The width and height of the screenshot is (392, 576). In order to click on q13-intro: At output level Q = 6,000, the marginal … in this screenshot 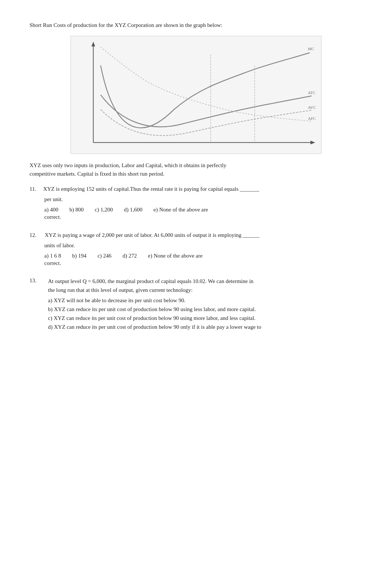, I will do `click(205, 281)`.